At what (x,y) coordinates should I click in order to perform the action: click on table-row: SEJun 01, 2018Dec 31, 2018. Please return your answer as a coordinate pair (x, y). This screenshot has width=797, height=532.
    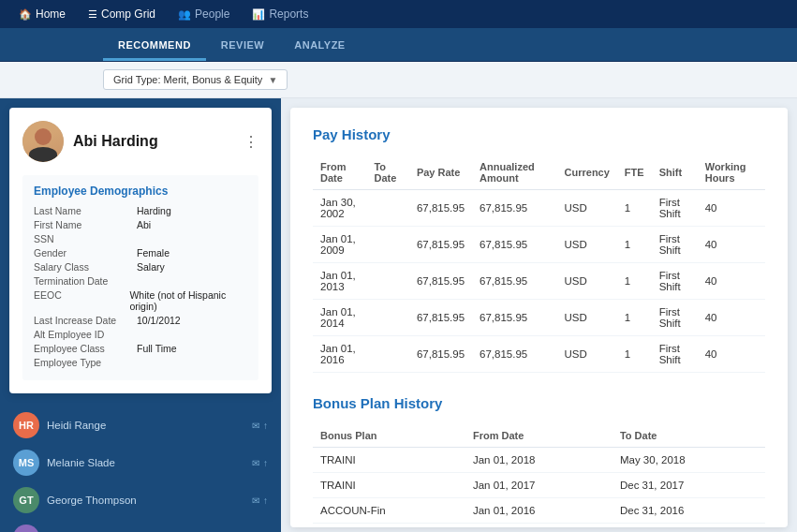
    Looking at the image, I should click on (539, 526).